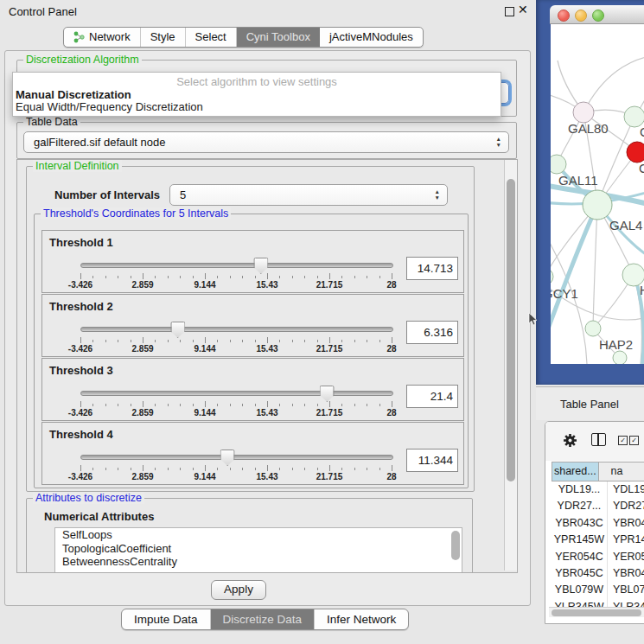  I want to click on cell-shared-name: YBR045C, so click(579, 574).